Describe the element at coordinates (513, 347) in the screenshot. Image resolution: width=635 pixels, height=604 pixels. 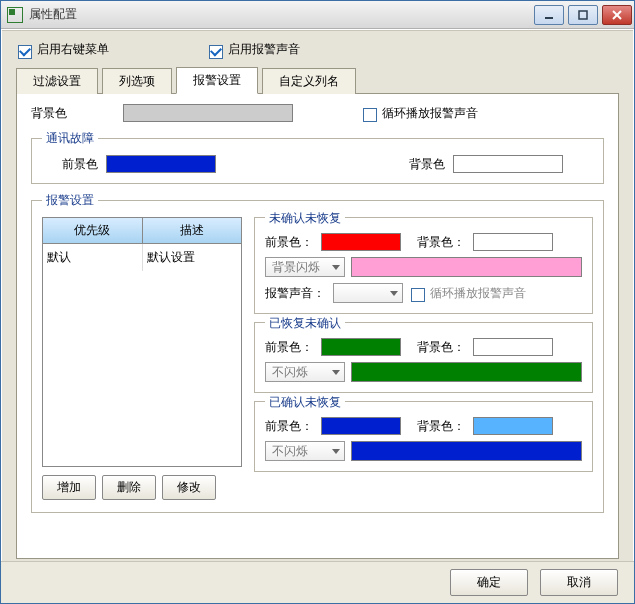
I see `g2-bg-swatch` at that location.